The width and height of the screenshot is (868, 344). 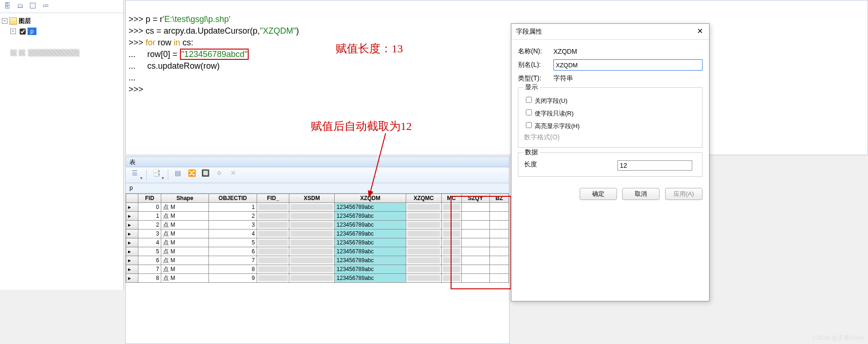 I want to click on menu-icon: ☰, so click(x=135, y=175).